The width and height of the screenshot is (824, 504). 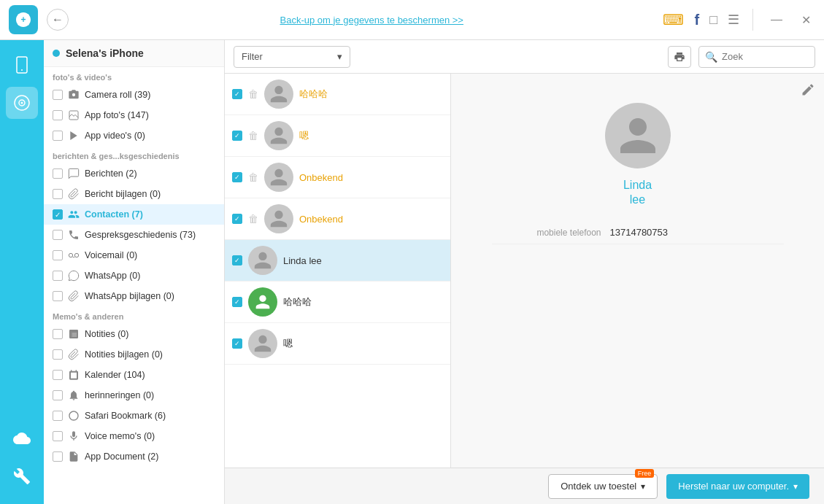 I want to click on sidebar-label-app-document: App Document (2), so click(x=150, y=457).